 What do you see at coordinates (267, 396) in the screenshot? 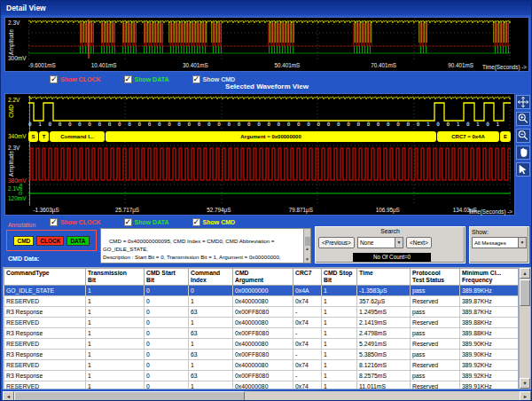
I see `table-horizontal-scrollbar: ◄ ►` at bounding box center [267, 396].